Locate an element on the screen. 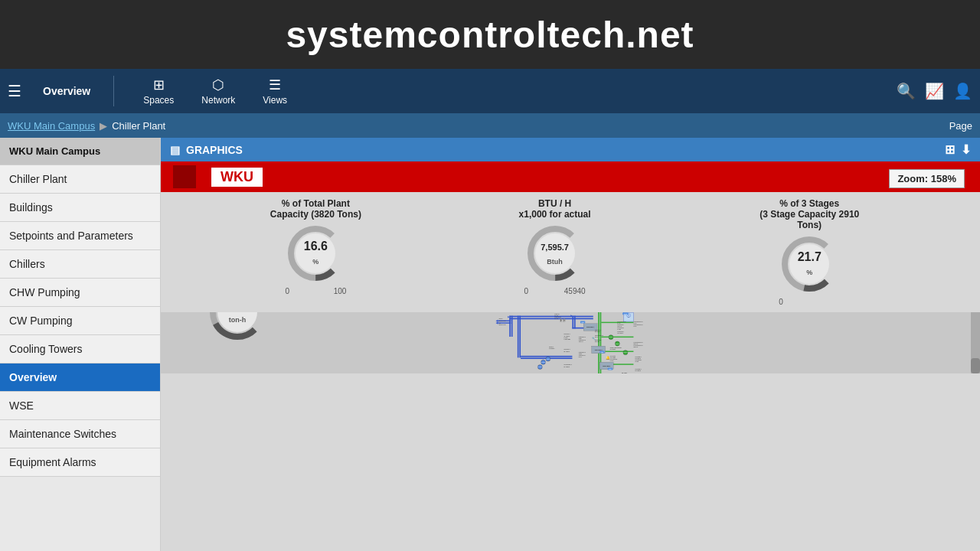 The image size is (980, 551). breadcrumb-campus: WKU Main Campus is located at coordinates (51, 126).